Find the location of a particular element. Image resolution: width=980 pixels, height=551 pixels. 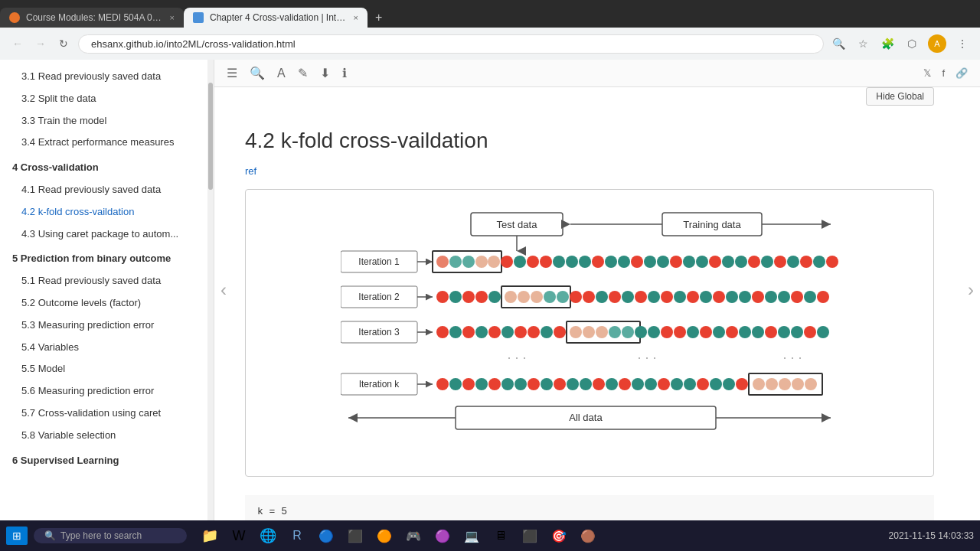

sidebar-item-51: 5.1 Read previously saved data is located at coordinates (107, 282).